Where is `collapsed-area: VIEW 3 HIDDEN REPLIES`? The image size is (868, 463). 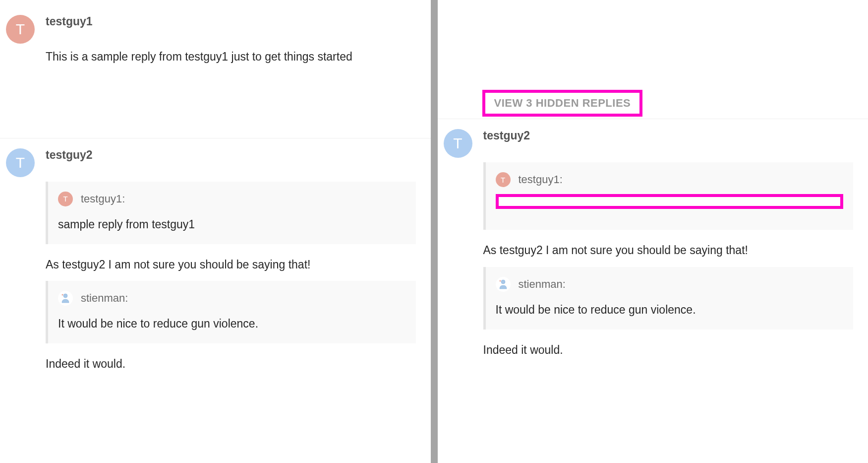
collapsed-area: VIEW 3 HIDDEN REPLIES is located at coordinates (653, 62).